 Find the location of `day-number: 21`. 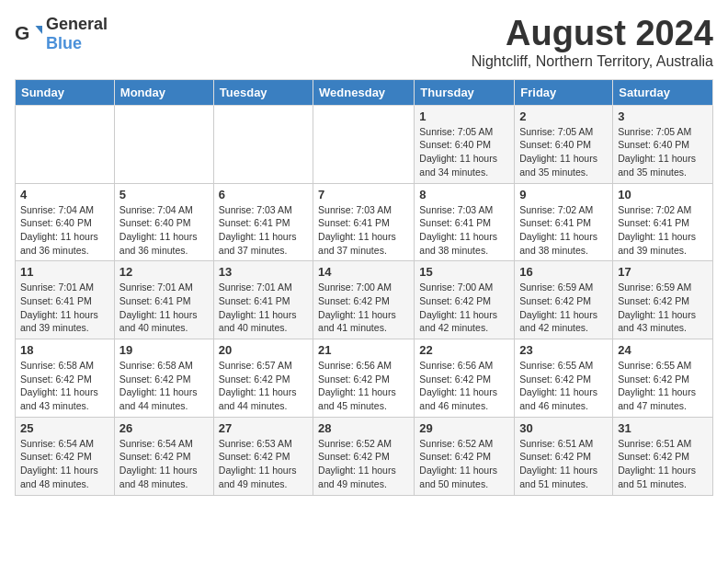

day-number: 21 is located at coordinates (364, 350).